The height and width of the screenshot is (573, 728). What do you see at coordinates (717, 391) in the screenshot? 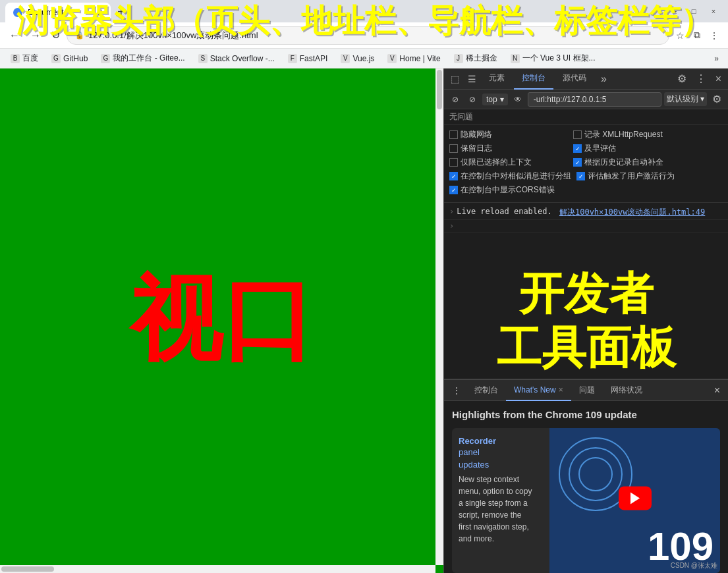
I see `bottom-panel-close-icon: ×` at bounding box center [717, 391].